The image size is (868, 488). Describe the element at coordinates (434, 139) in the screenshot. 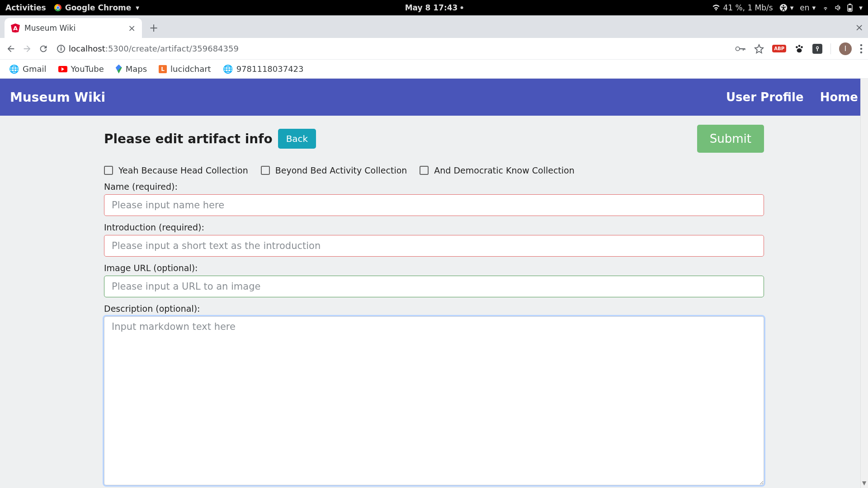

I see `heading-row: Please edit artifact info Back Submit` at that location.